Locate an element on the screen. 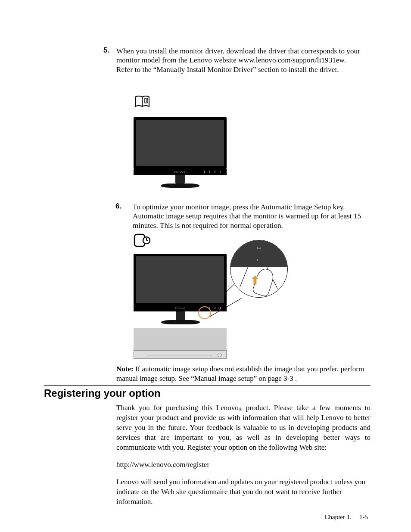  note-text: If automatic image setup does not establ… is located at coordinates (240, 374).